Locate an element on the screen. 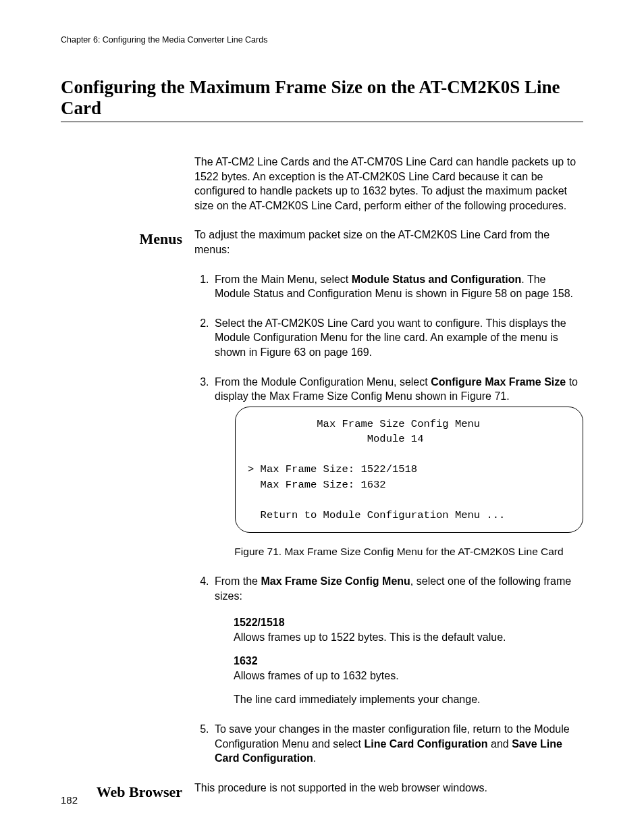  section-label-web: Web Browser is located at coordinates (122, 796).